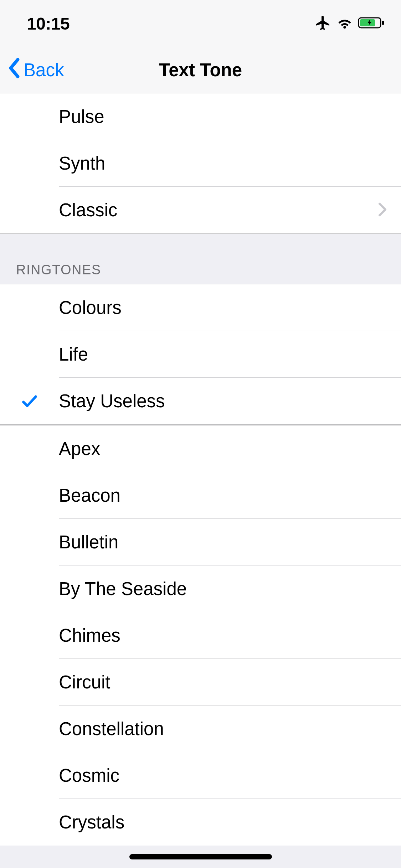 This screenshot has height=868, width=401. What do you see at coordinates (382, 210) in the screenshot?
I see `chevron-right-icon` at bounding box center [382, 210].